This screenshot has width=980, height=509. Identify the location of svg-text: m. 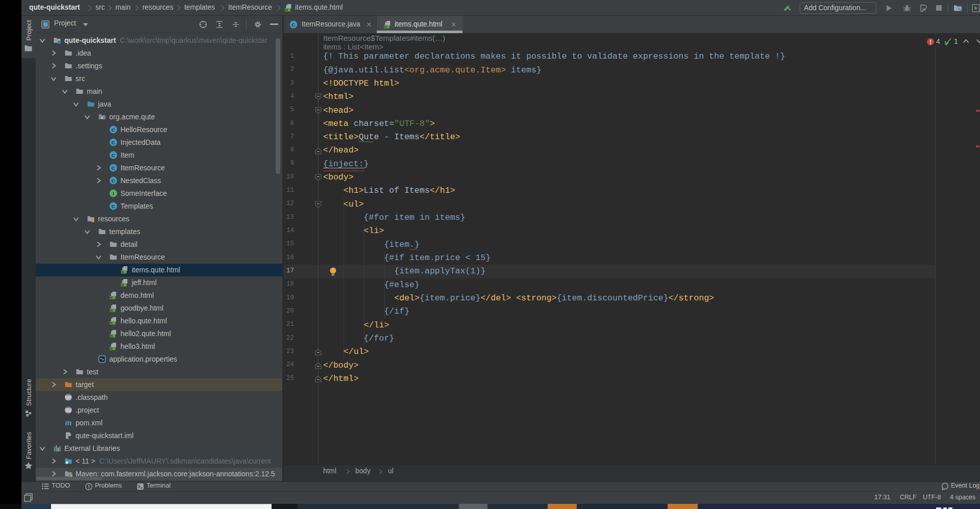
(68, 423).